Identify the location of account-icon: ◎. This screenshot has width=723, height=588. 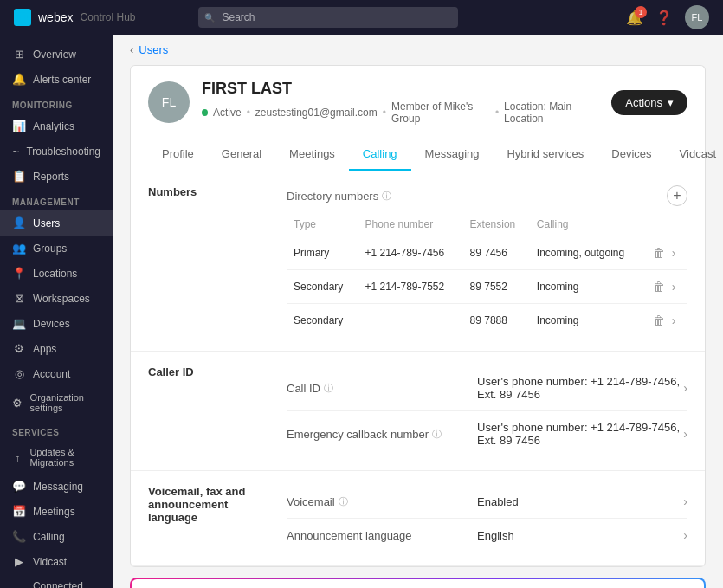
(19, 374).